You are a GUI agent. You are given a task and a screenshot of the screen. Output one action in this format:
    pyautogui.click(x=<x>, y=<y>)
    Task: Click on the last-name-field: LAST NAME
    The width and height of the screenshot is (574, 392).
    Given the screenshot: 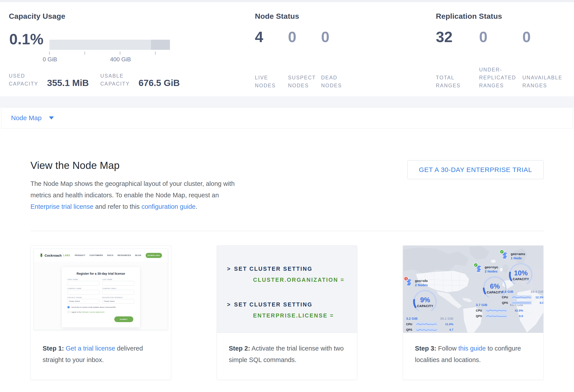 What is the action you would take?
    pyautogui.click(x=118, y=282)
    